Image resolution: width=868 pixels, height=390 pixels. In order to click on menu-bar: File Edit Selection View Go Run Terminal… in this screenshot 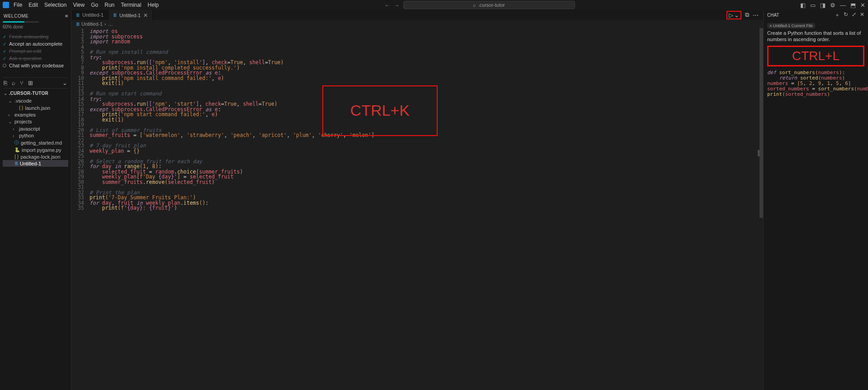, I will do `click(86, 5)`.